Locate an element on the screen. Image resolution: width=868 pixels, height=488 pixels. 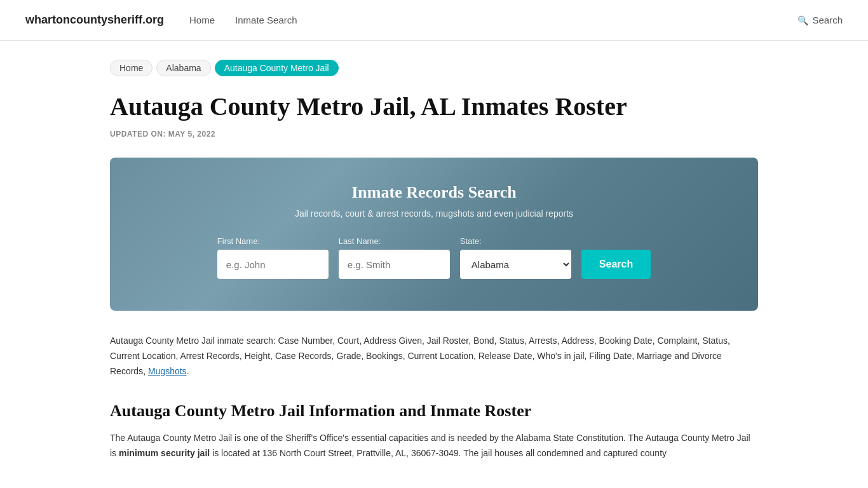
section-body: The Autauga County Metro Jail is one of … is located at coordinates (434, 446).